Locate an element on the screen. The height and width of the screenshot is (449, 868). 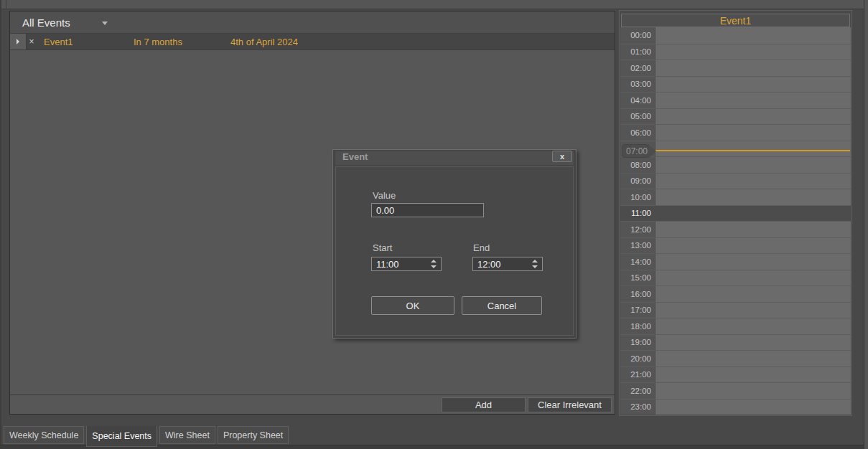
time-row-23:00: 23:00 is located at coordinates (735, 407).